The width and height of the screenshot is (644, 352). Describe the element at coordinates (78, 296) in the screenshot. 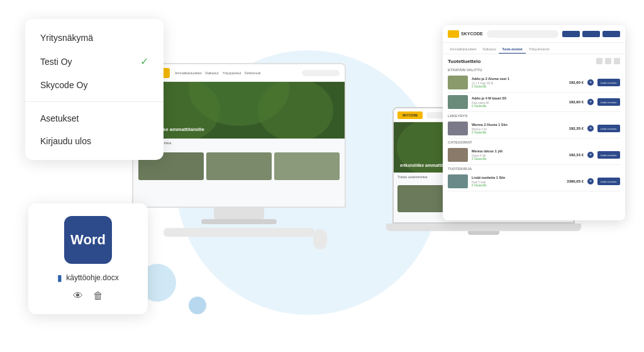

I see `view-icon: 👁` at that location.